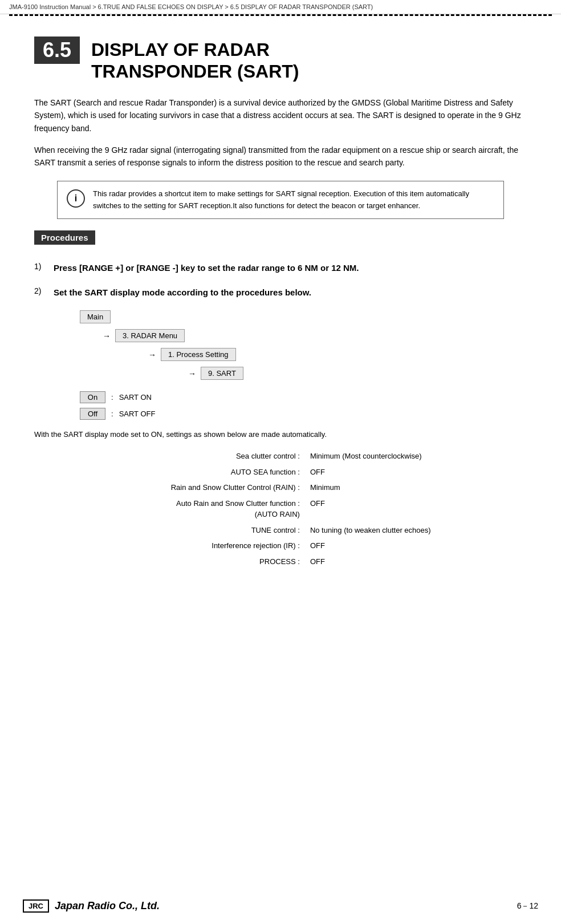 The height and width of the screenshot is (924, 561). I want to click on settings-label-0: Sea clutter control :, so click(170, 456).